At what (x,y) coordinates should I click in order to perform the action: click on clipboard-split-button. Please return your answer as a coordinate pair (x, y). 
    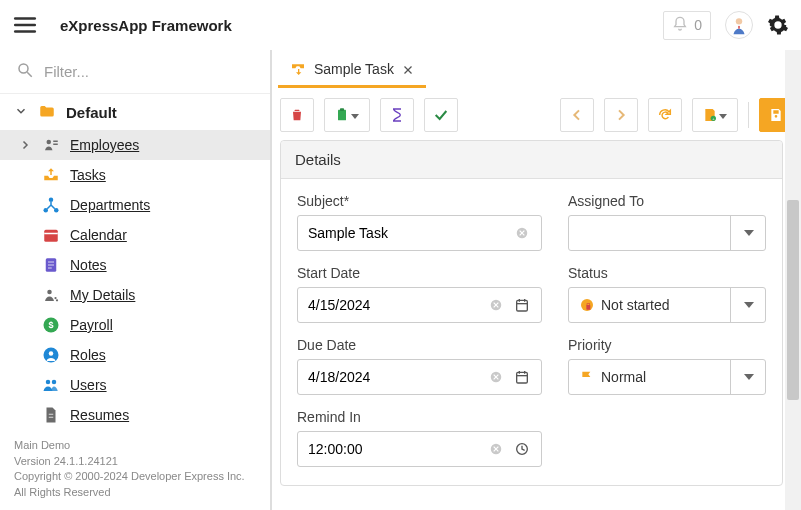
    Looking at the image, I should click on (347, 115).